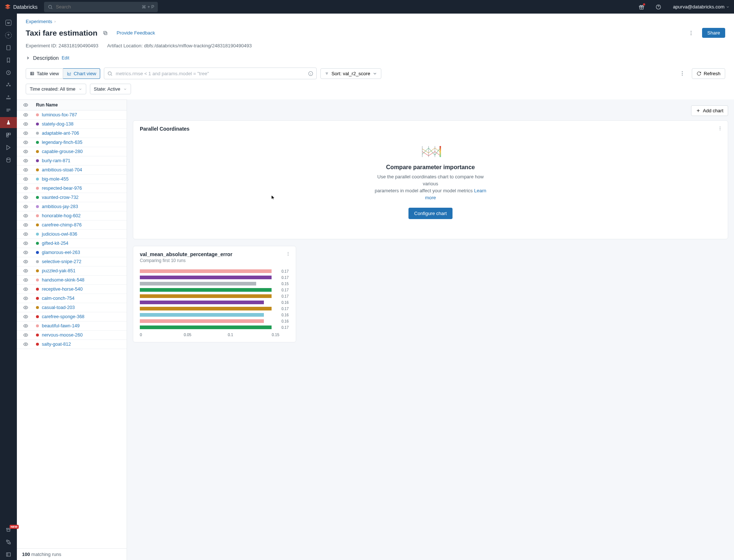  What do you see at coordinates (72, 344) in the screenshot?
I see `run-row: salty-goat-812` at bounding box center [72, 344].